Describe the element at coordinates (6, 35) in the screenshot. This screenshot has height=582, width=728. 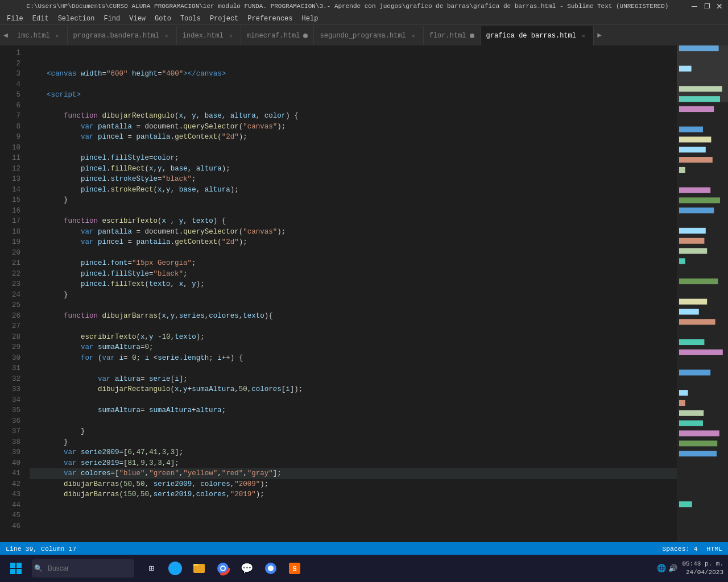
I see `tab-scroll-left: ◀` at that location.